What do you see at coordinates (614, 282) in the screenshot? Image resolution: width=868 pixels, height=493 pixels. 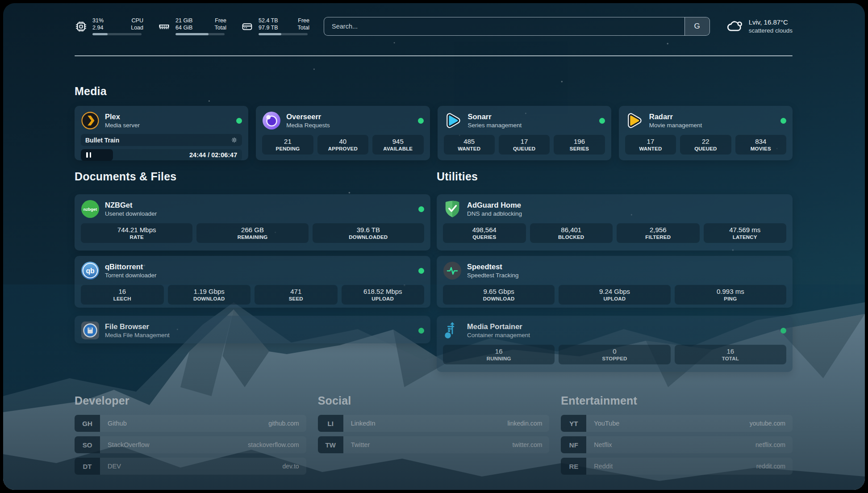 I see `service-card-speedtest: SpeedtestSpeedtest Tracking9.65 GbpsDOWN…` at bounding box center [614, 282].